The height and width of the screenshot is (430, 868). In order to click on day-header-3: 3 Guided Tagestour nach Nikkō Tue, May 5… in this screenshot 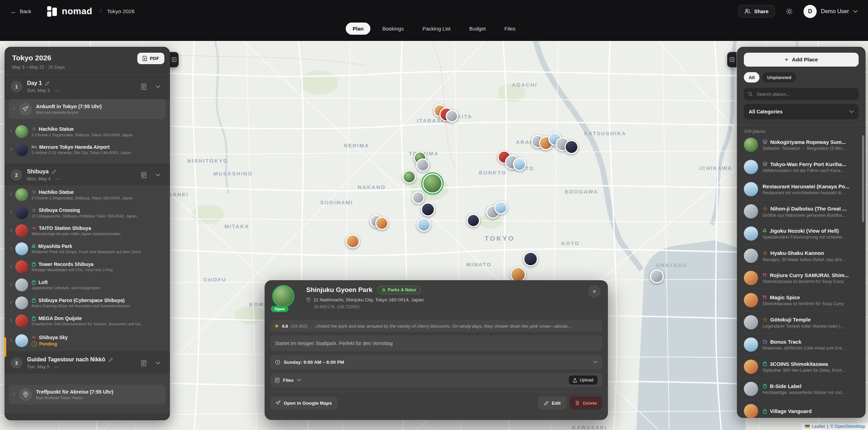, I will do `click(87, 362)`.